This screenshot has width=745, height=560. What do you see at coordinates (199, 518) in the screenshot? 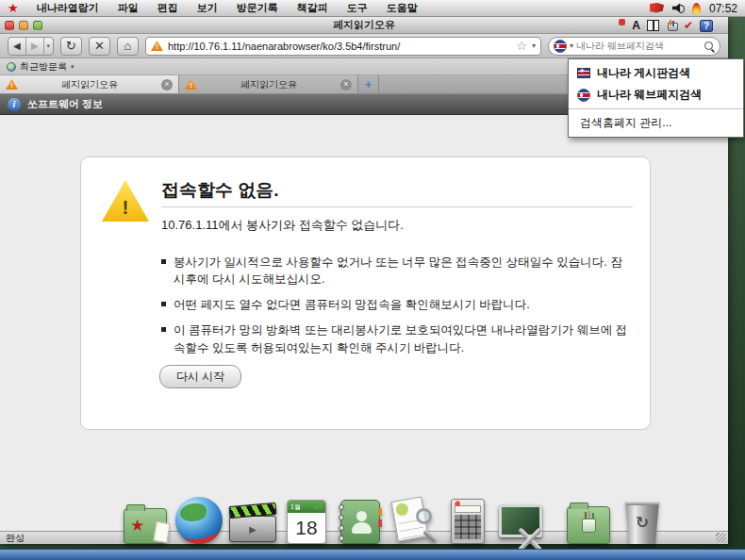
I see `dock-item-web-browser` at bounding box center [199, 518].